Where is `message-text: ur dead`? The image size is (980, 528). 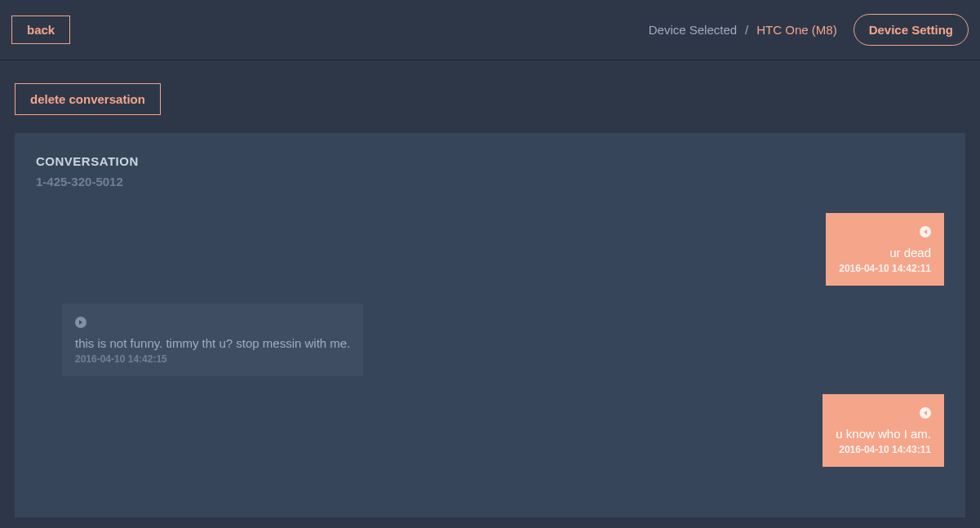 message-text: ur dead is located at coordinates (885, 253).